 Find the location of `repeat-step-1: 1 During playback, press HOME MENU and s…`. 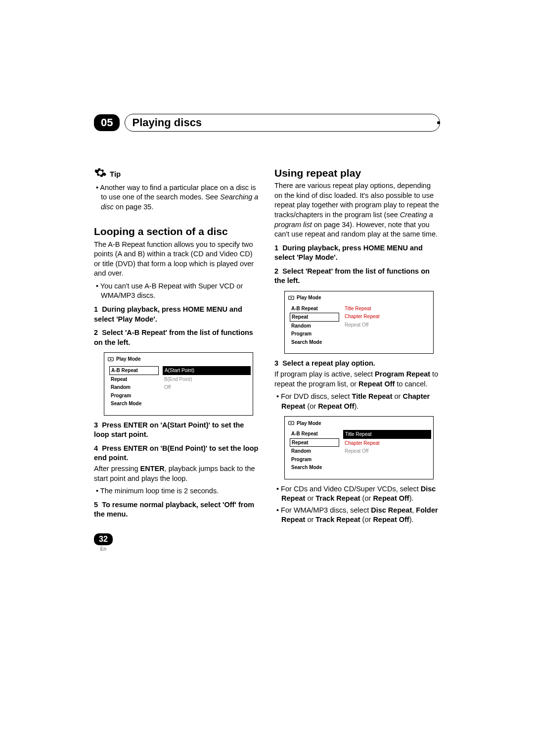

repeat-step-1: 1 During playback, press HOME MENU and s… is located at coordinates (357, 253).